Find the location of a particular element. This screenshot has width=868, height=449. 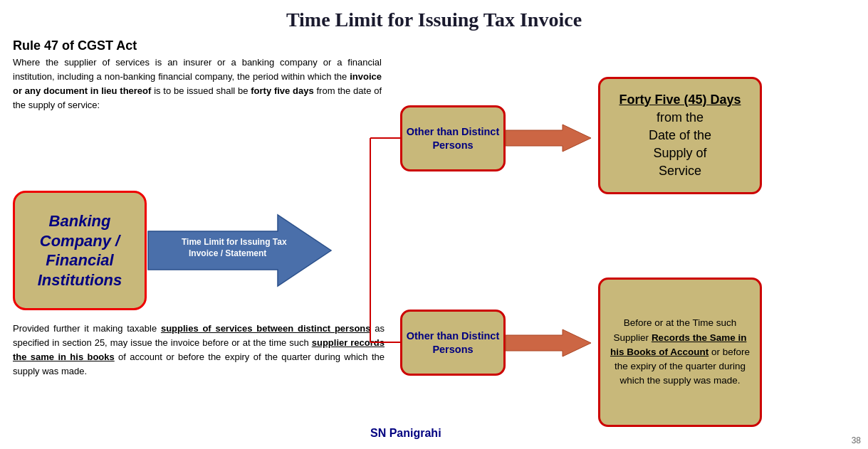

rule-description: Where the supplier of services is an ins… is located at coordinates (197, 84).